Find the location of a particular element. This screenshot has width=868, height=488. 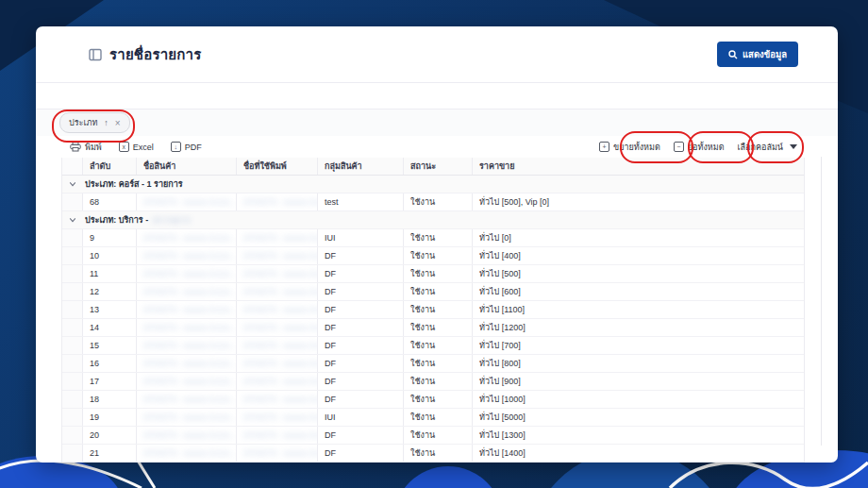

table-row: 16DF00078 - ผผผผผ Docto...DF00078 - ผผผผ… is located at coordinates (433, 364).